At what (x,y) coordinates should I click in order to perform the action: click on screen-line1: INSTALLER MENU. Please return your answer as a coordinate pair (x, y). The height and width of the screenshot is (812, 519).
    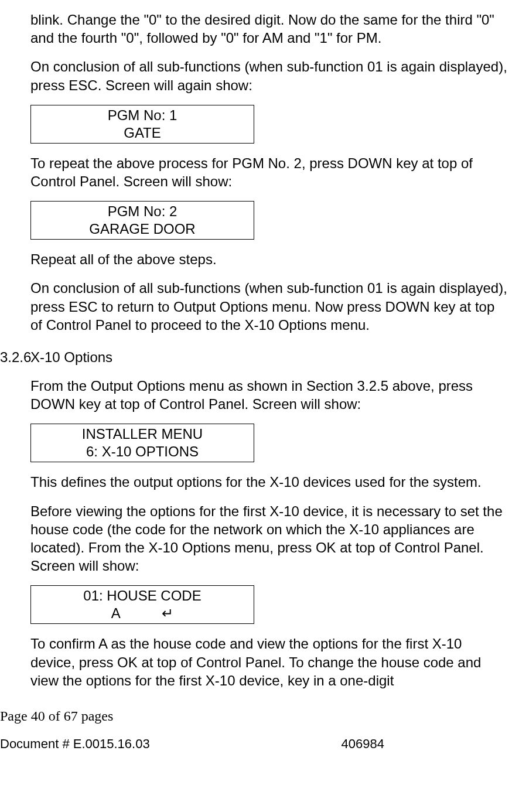
    Looking at the image, I should click on (142, 434).